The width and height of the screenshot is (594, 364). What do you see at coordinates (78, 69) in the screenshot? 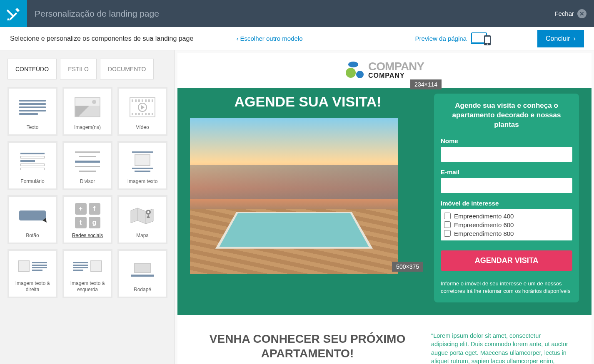
I see `tab-style: ESTILO` at bounding box center [78, 69].